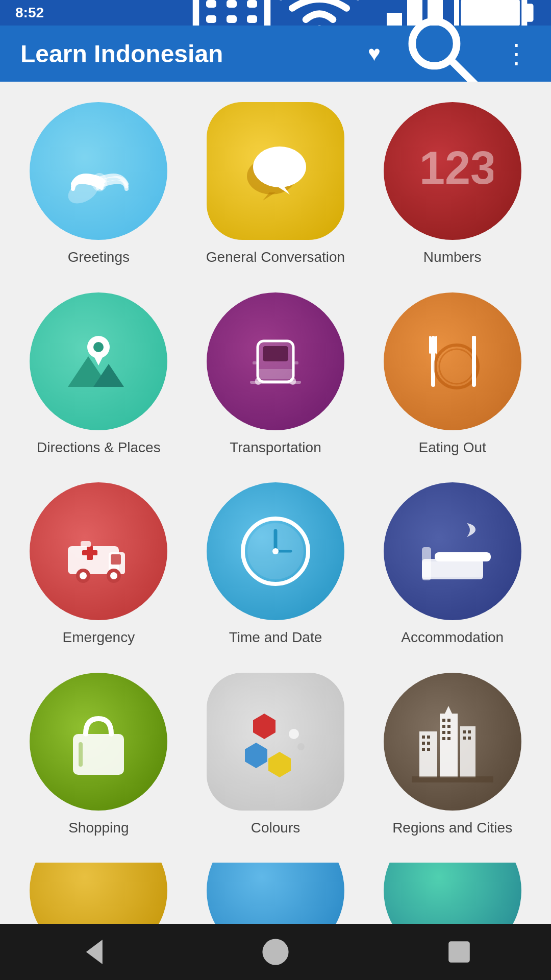  I want to click on general-conversation-icon, so click(276, 171).